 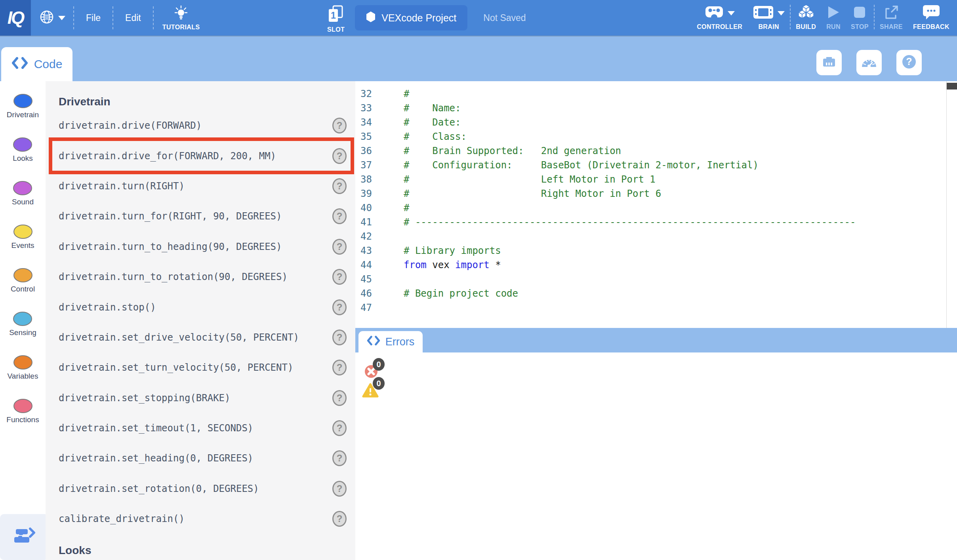 What do you see at coordinates (176, 368) in the screenshot?
I see `command-code: drivetrain.set_turn_velocity(50, PERCENT…` at bounding box center [176, 368].